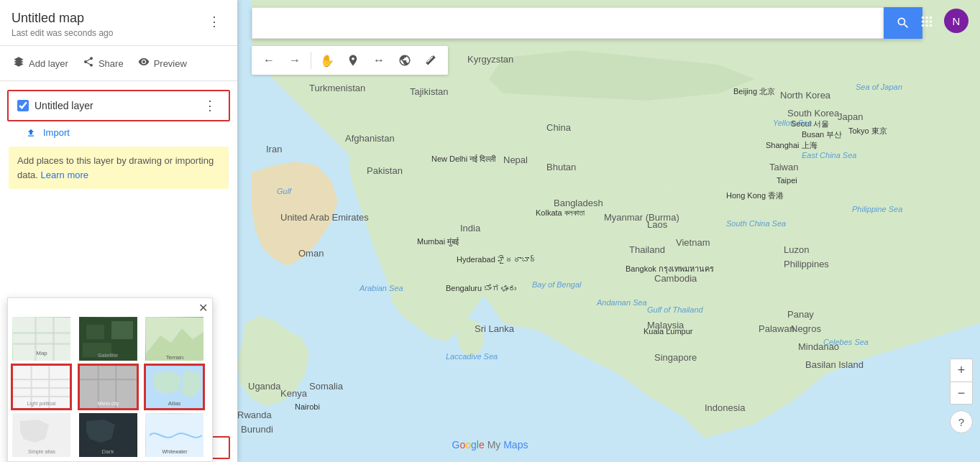 This screenshot has width=980, height=462. What do you see at coordinates (144, 63) in the screenshot?
I see `preview-icon` at bounding box center [144, 63].